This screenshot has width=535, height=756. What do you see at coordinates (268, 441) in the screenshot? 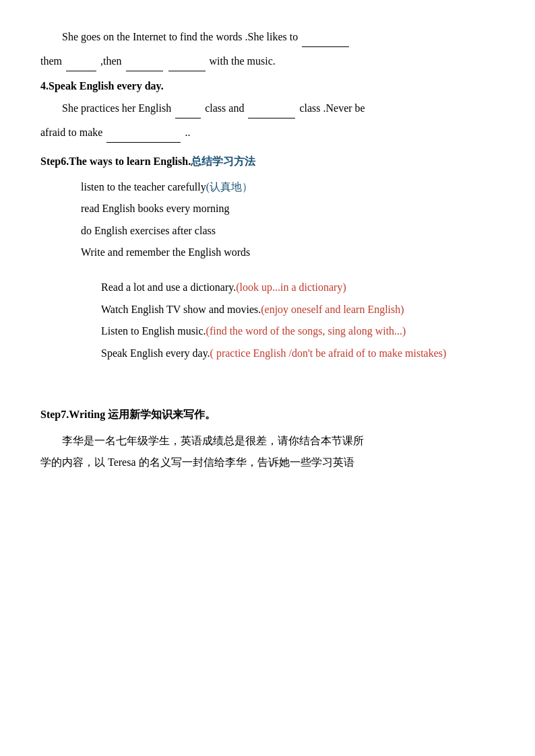
I see `step7-para1: 李华是一名七年级学生，英语成绩总是很差，请你结合本节课所` at bounding box center [268, 441].